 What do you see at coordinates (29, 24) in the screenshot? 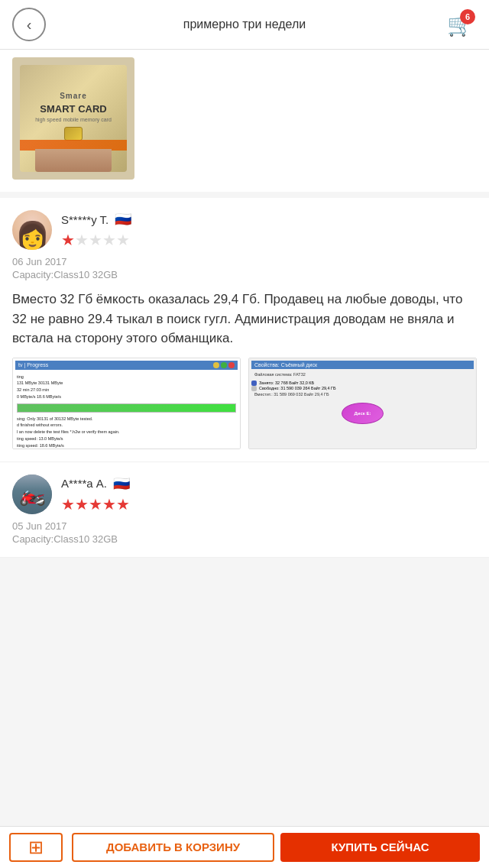
I see `back-button: ‹` at bounding box center [29, 24].